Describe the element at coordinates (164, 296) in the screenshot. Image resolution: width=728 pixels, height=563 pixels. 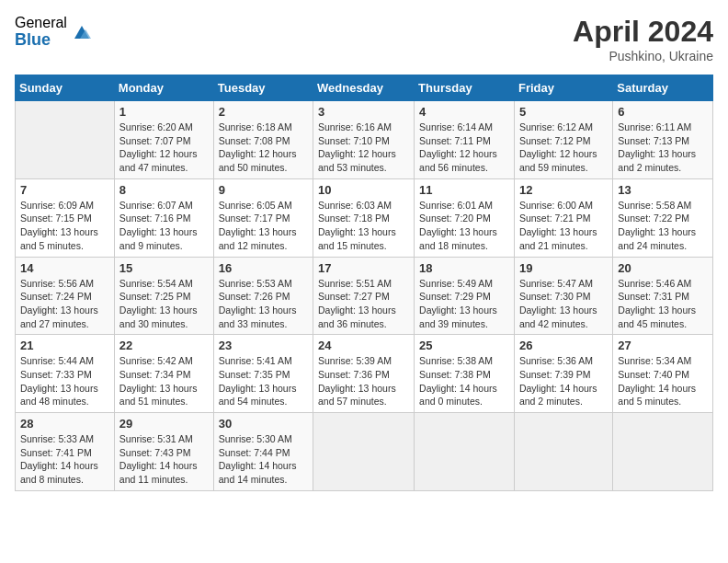
I see `calendar-day: 15Sunrise: 5:54 AMSunset: 7:25 PMDayligh…` at that location.